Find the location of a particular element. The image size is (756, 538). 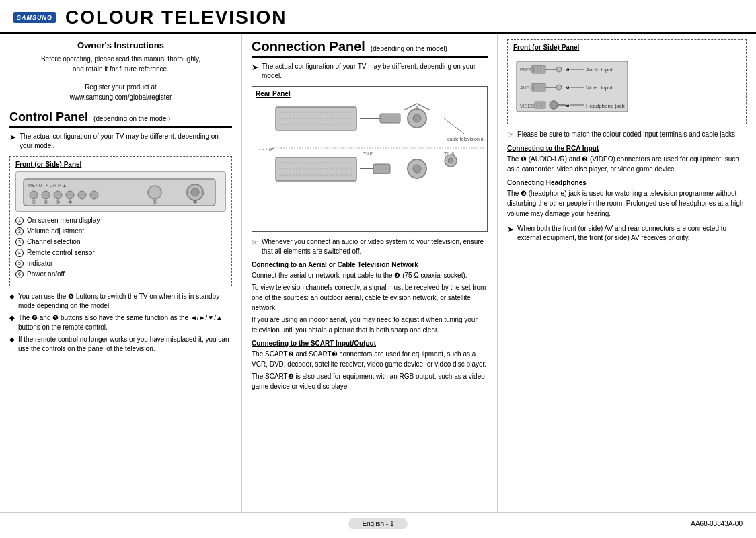

bullet-note-2: ◆ The ❷ and ❸ buttons also have the same… is located at coordinates (121, 323).